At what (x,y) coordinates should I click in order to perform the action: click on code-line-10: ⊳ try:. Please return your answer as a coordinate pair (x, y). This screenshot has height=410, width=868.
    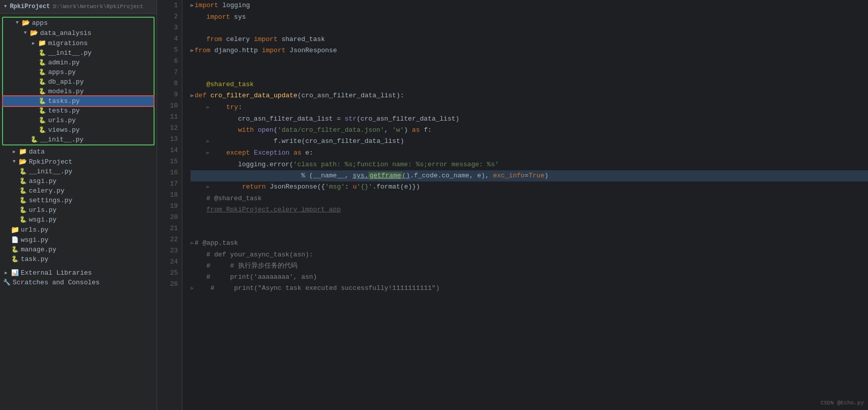
    Looking at the image, I should click on (529, 107).